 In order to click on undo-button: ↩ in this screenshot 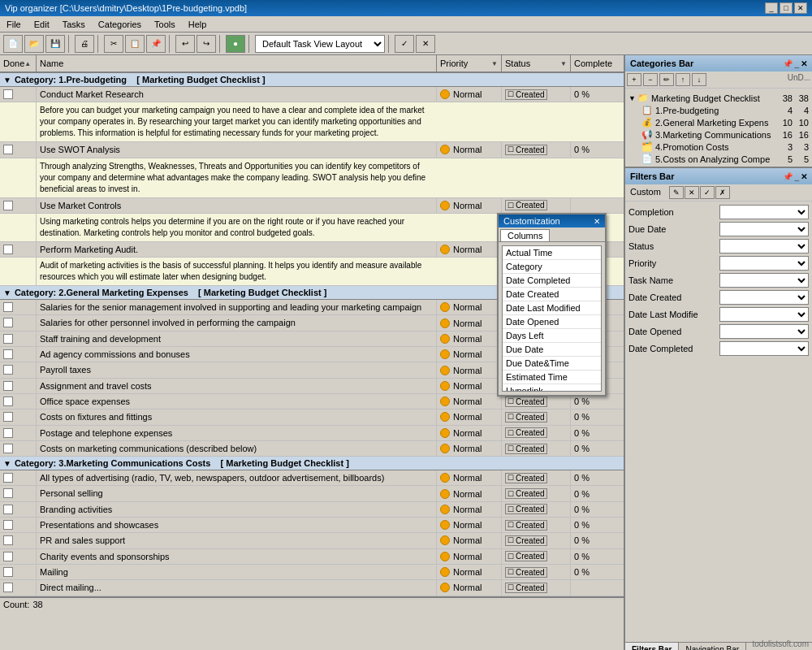, I will do `click(185, 44)`.